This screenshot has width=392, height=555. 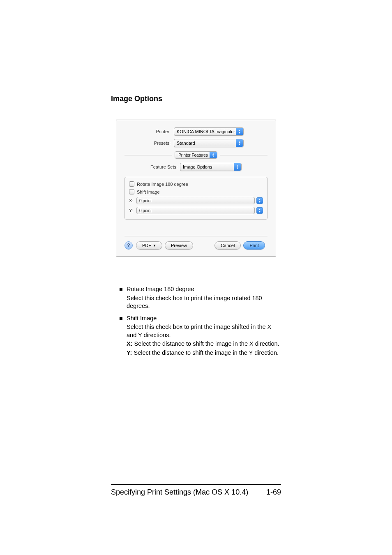 I want to click on page-footer: Specifying Print Settings (Mac OS X 10.4…, so click(x=196, y=490).